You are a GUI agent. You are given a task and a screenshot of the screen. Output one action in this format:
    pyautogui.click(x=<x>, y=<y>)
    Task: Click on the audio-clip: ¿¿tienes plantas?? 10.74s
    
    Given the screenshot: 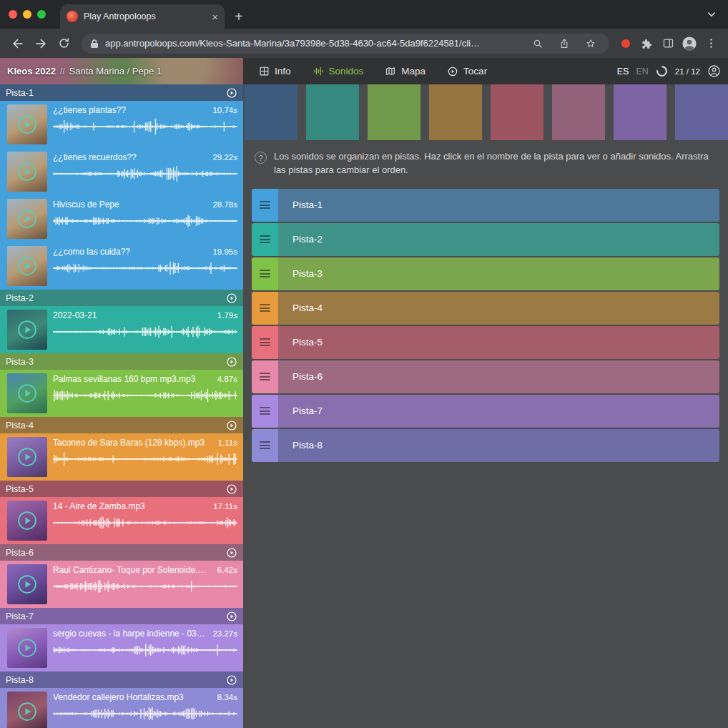 What is the action you would take?
    pyautogui.click(x=122, y=124)
    